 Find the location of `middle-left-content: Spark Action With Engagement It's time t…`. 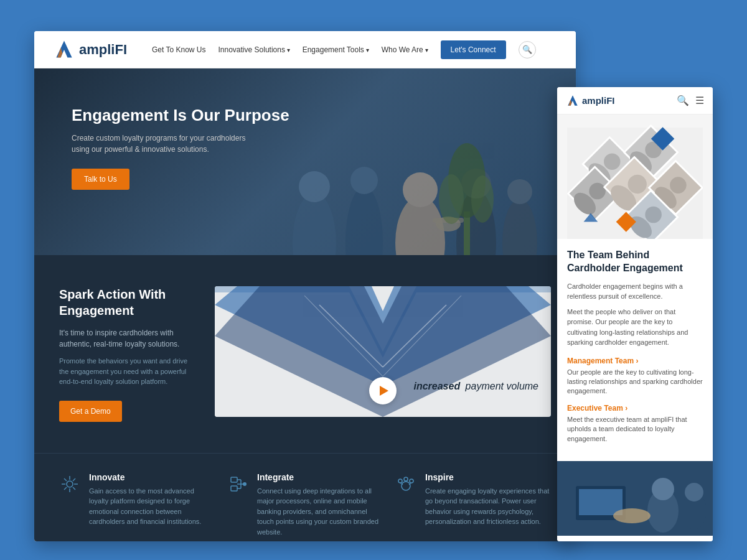

middle-left-content: Spark Action With Engagement It's time t… is located at coordinates (128, 354).